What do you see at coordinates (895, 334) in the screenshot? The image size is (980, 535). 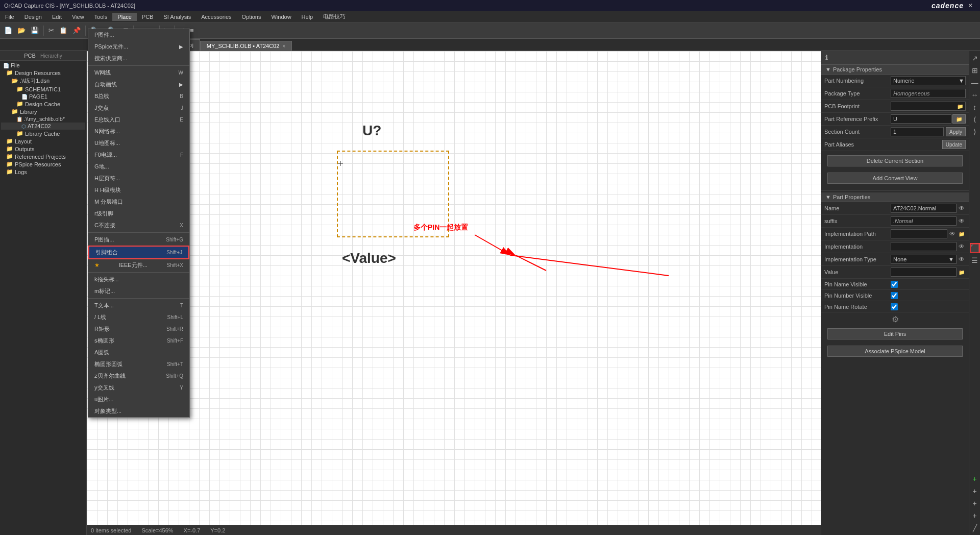 I see `edit-pins-btn: Edit Pins` at bounding box center [895, 334].